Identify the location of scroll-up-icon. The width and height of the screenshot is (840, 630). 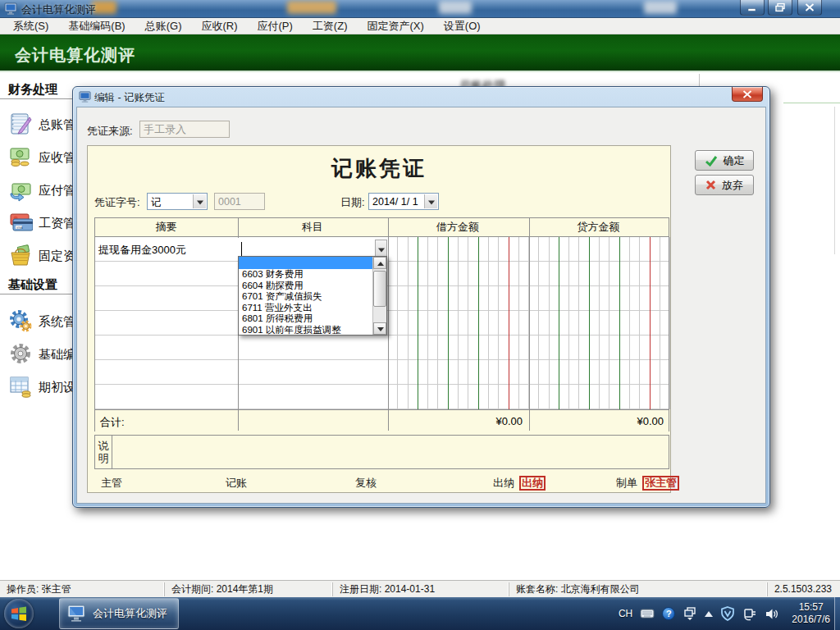
(380, 262).